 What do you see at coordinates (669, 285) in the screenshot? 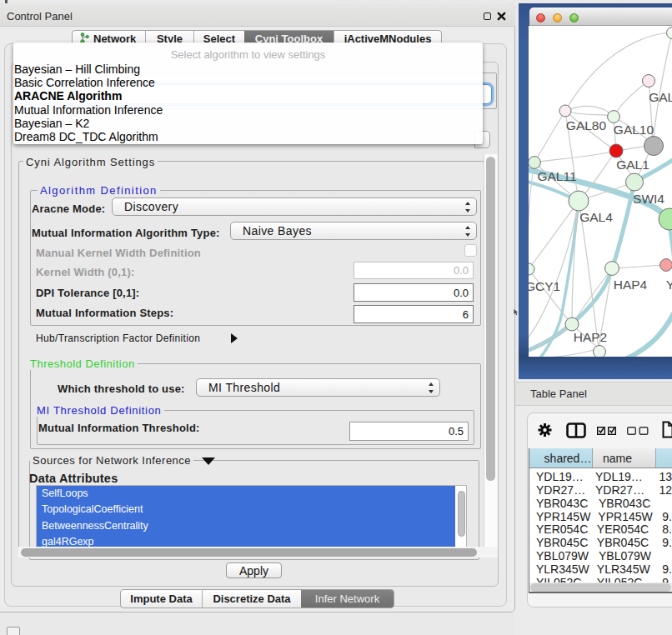
I see `svg-text: Y` at bounding box center [669, 285].